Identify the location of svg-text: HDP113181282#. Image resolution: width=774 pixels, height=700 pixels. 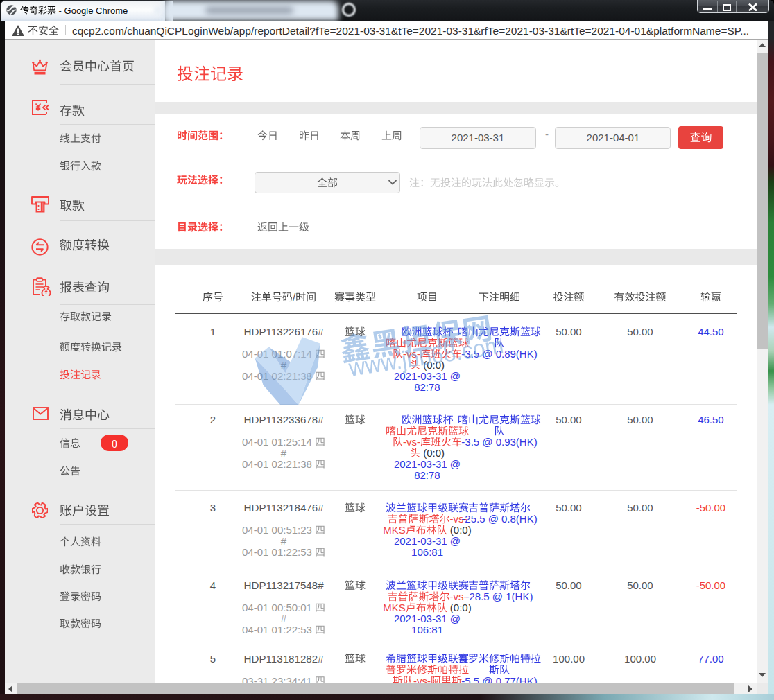
(284, 658).